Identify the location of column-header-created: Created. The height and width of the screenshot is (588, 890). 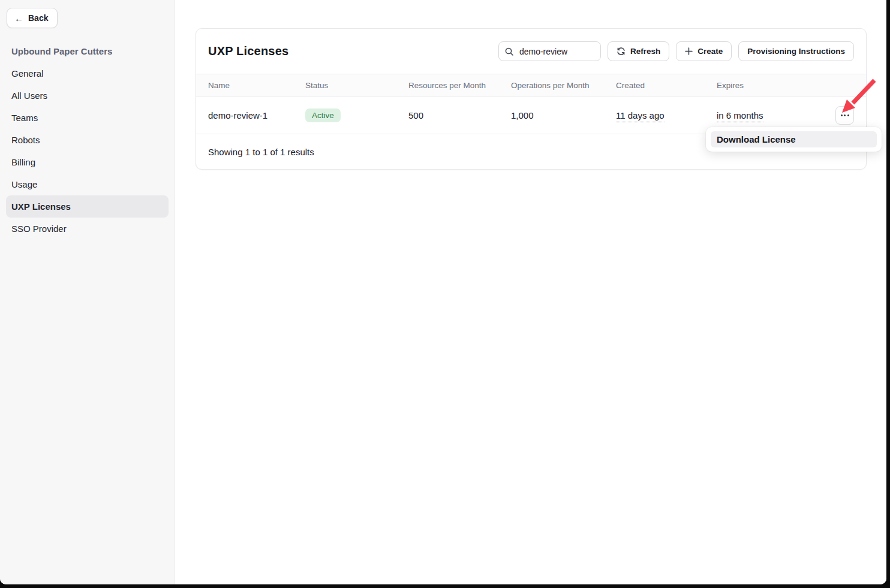
(666, 85).